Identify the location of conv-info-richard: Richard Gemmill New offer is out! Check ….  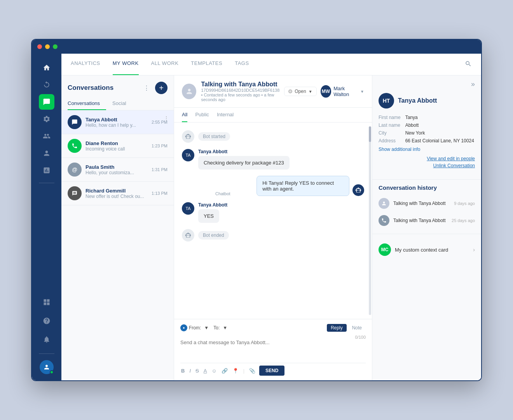
(117, 194).